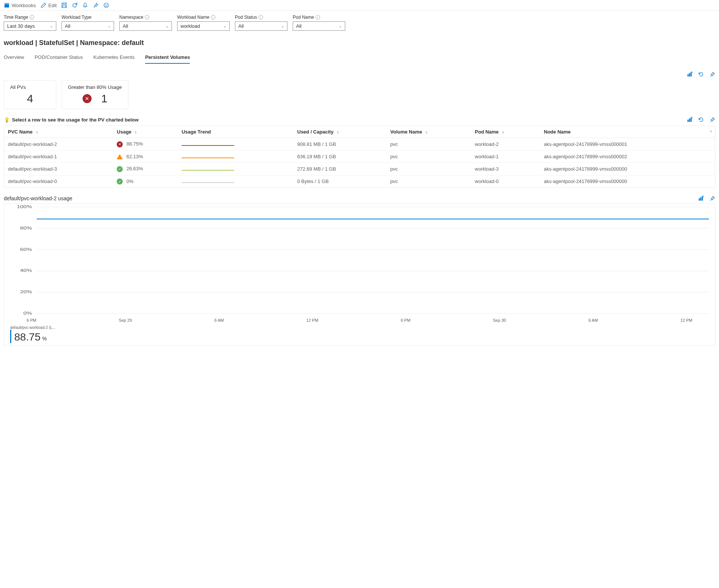  I want to click on cell-usage: ✓ 26.63%, so click(146, 169).